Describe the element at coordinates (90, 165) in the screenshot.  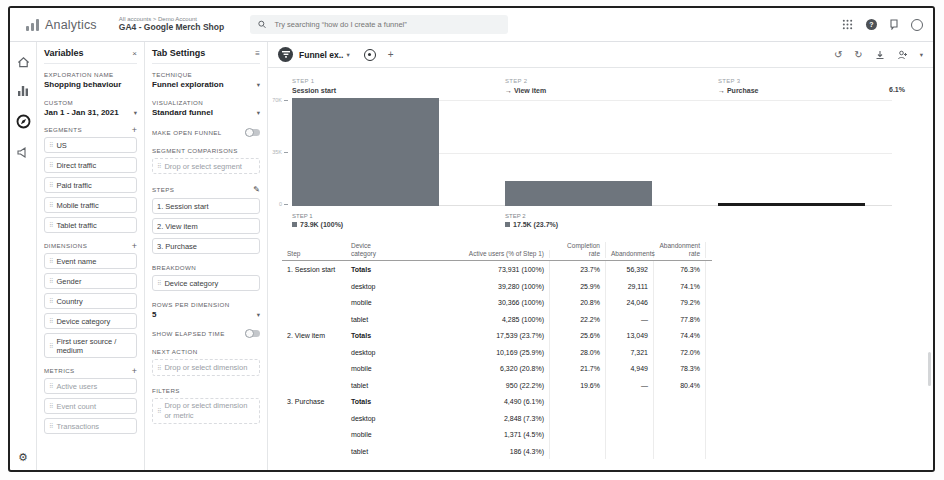
I see `segment-chip: ⠿ Direct traffic` at that location.